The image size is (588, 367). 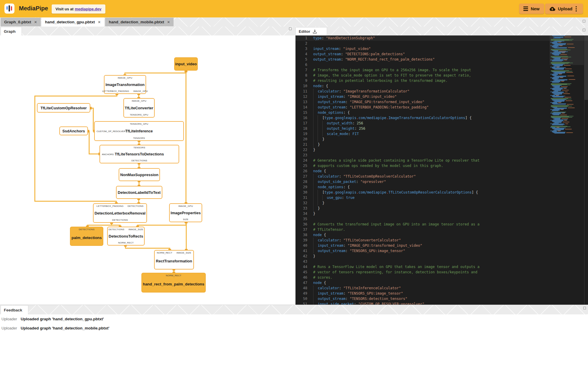 What do you see at coordinates (301, 256) in the screenshot?
I see `line-number: 42` at bounding box center [301, 256].